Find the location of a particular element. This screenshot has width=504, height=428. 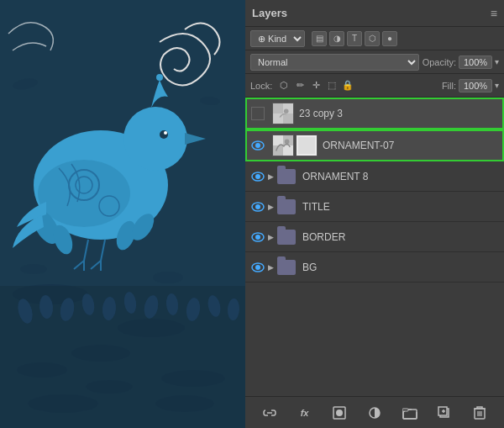

filter-icons: ▤ ◑ T ⬡ ● is located at coordinates (354, 39).